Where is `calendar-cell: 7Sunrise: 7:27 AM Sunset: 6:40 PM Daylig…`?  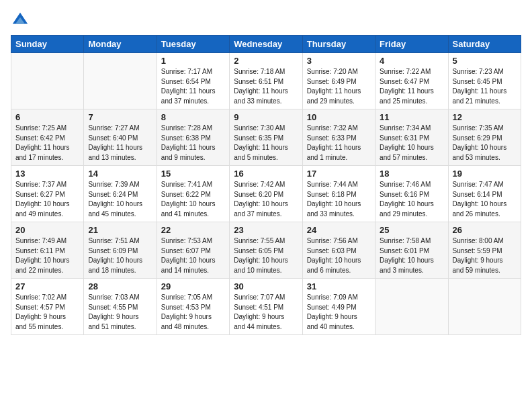
calendar-cell: 7Sunrise: 7:27 AM Sunset: 6:40 PM Daylig… is located at coordinates (120, 138).